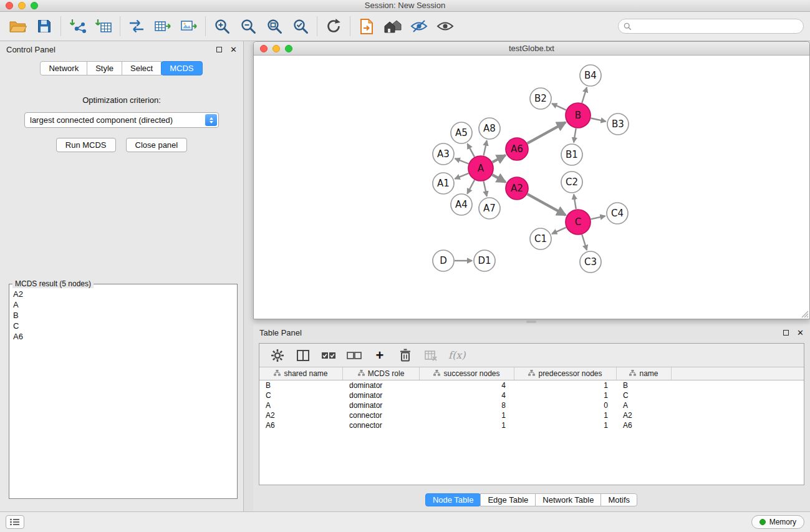  Describe the element at coordinates (105, 69) in the screenshot. I see `tab-style: Style` at that location.